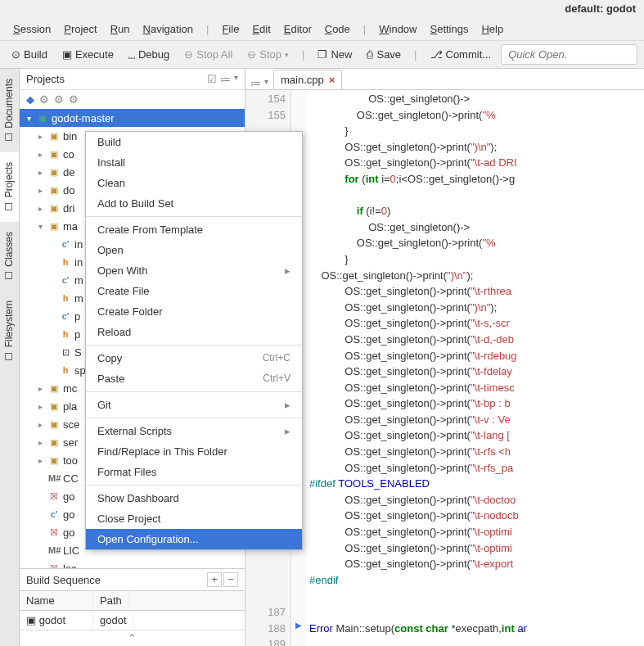  Describe the element at coordinates (398, 29) in the screenshot. I see `menu-window: Window` at that location.